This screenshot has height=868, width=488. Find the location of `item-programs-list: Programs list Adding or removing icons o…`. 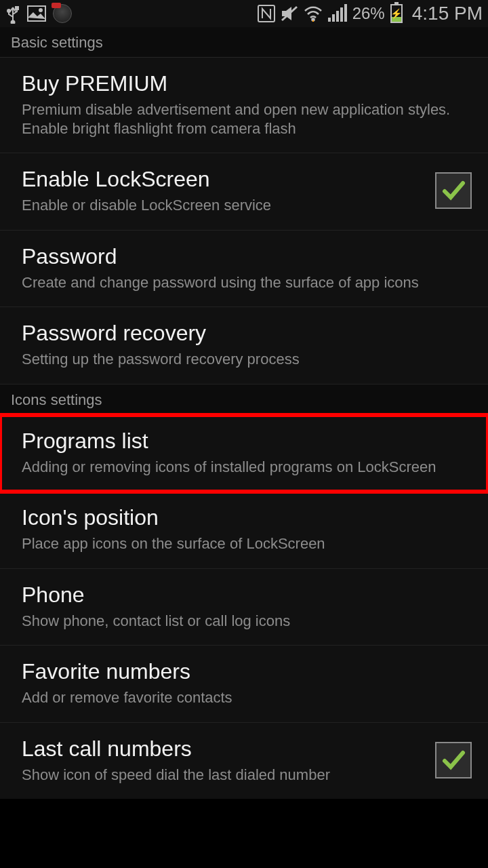

item-programs-list: Programs list Adding or removing icons o… is located at coordinates (244, 454).